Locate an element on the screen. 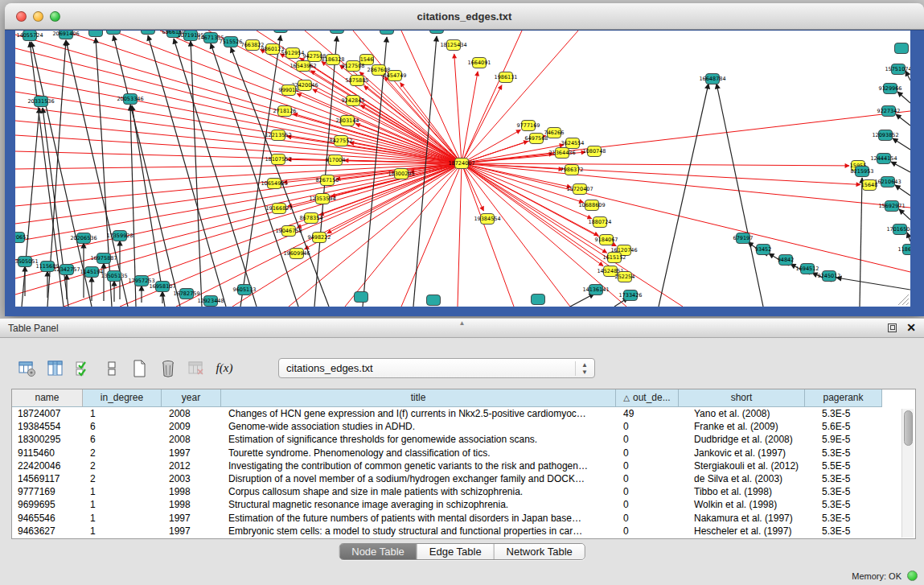 The width and height of the screenshot is (924, 585). graph-node: 9498222 is located at coordinates (320, 238).